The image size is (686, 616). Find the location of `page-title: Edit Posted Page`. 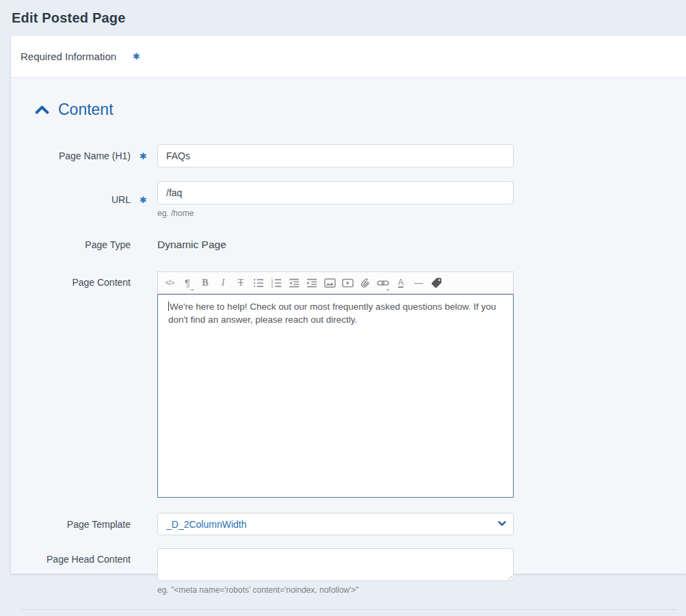

page-title: Edit Posted Page is located at coordinates (68, 18).